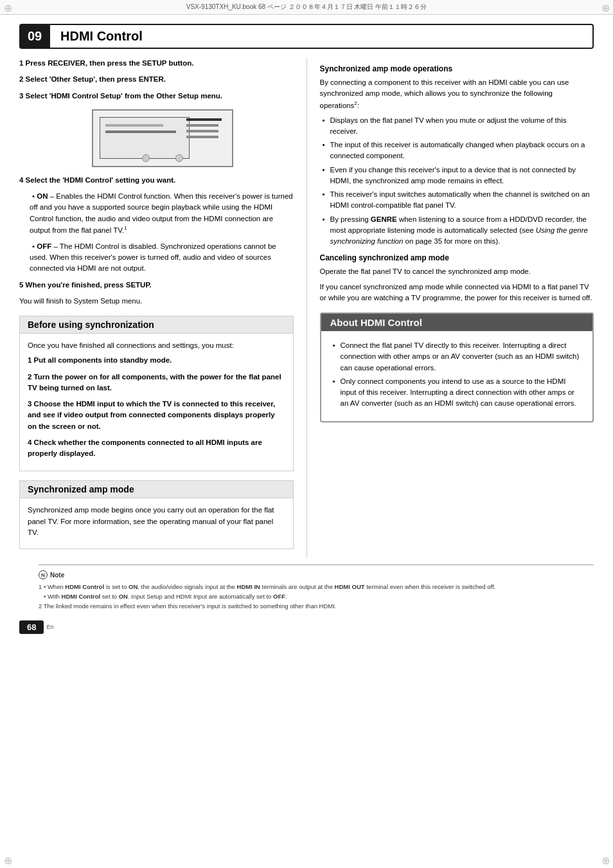 Image resolution: width=613 pixels, height=868 pixels. What do you see at coordinates (157, 393) in the screenshot?
I see `before-sync-section: Before using synchronization Once you ha…` at bounding box center [157, 393].